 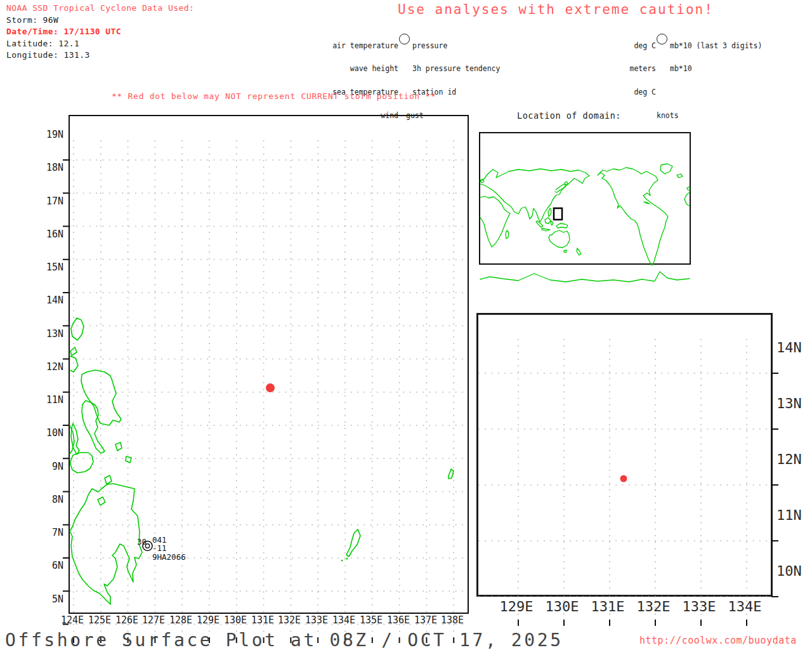 I want to click on lon-tick-label: 127E, so click(x=154, y=620).